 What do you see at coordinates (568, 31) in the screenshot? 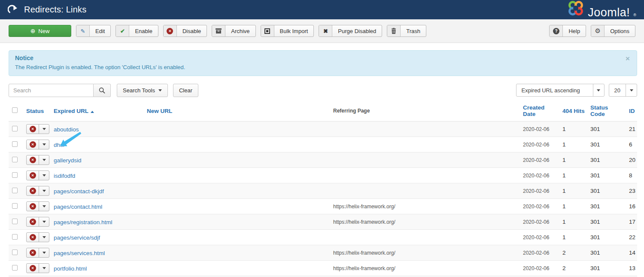
I see `help-button: ? Help` at bounding box center [568, 31].